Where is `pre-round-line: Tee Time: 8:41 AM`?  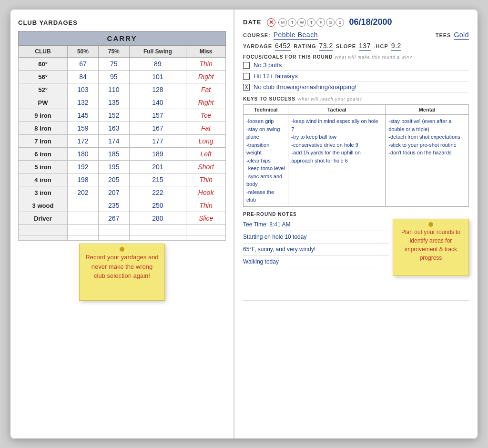 pre-round-line: Tee Time: 8:41 AM is located at coordinates (316, 225).